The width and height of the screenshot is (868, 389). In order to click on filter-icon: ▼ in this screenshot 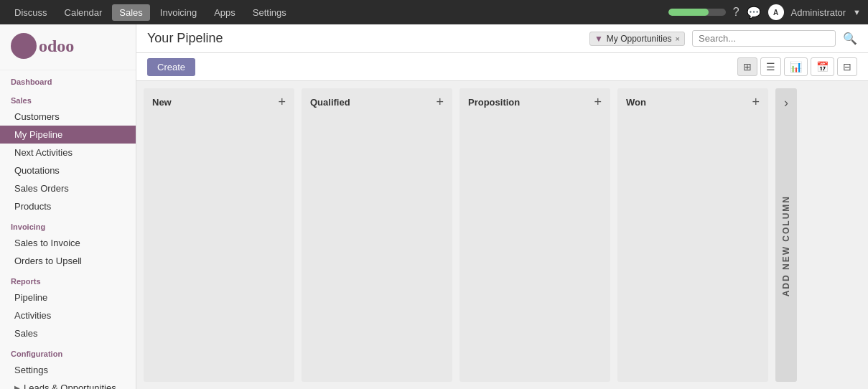, I will do `click(599, 39)`.